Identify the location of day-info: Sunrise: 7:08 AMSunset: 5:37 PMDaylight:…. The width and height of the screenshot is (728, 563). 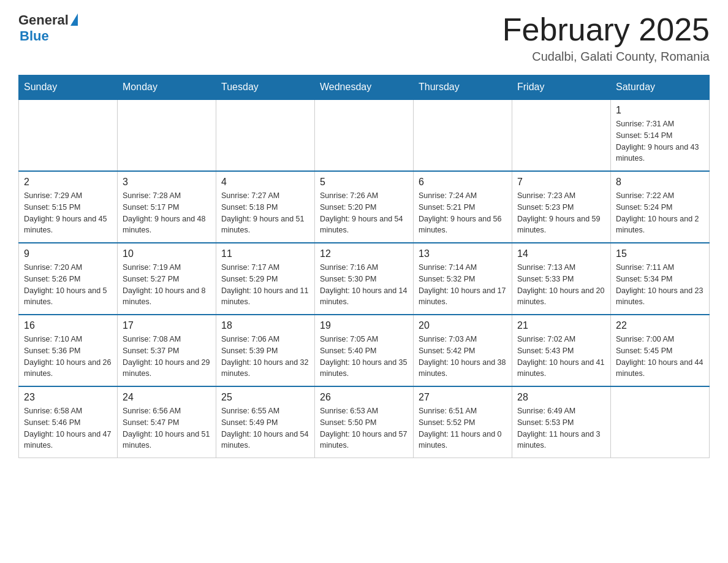
(167, 357).